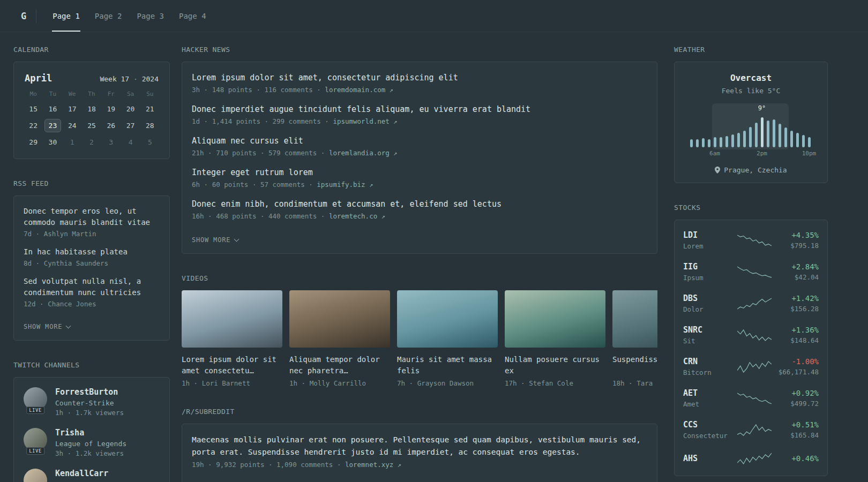  I want to click on calendar-day: 15, so click(33, 109).